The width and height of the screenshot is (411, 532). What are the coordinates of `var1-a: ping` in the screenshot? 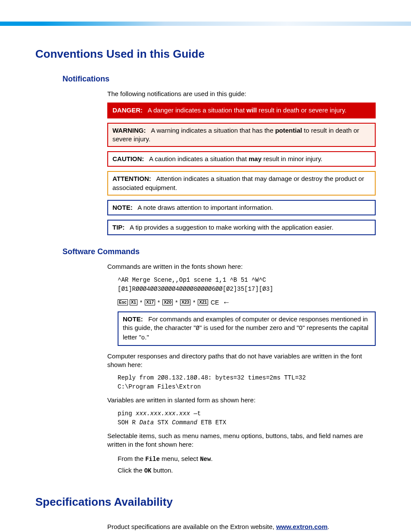 It's located at (127, 414).